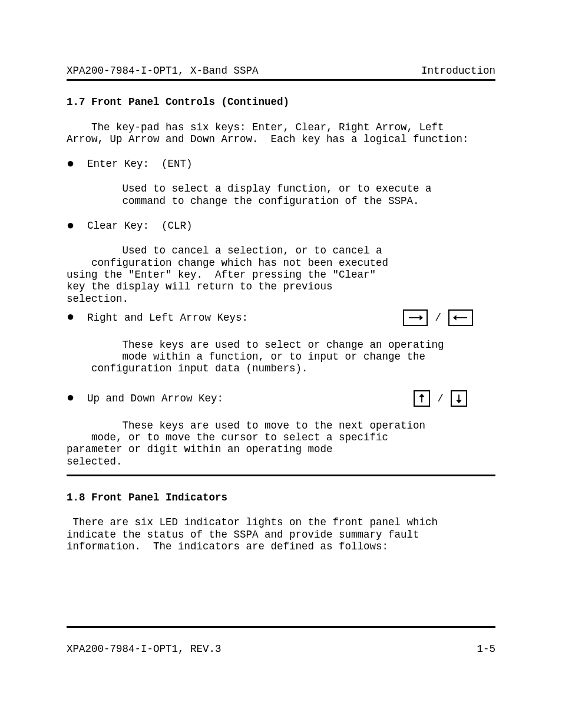 This screenshot has width=562, height=728. What do you see at coordinates (163, 71) in the screenshot?
I see `header-doc-id: XPA200-7984-I-OPT1, X-Band SSPA` at bounding box center [163, 71].